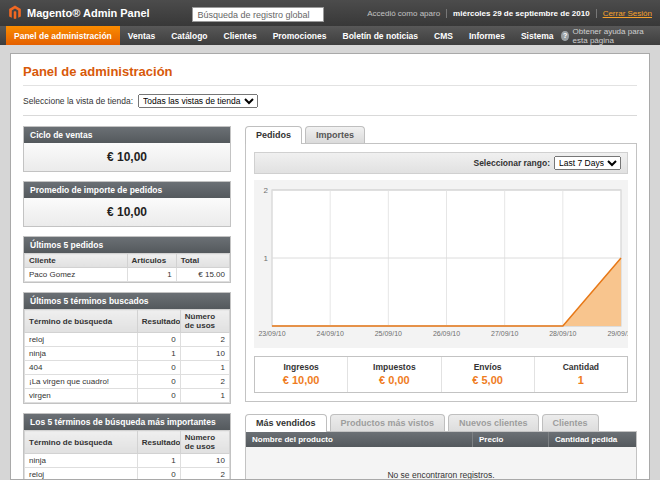  What do you see at coordinates (15, 13) in the screenshot?
I see `magento-logo-icon` at bounding box center [15, 13].